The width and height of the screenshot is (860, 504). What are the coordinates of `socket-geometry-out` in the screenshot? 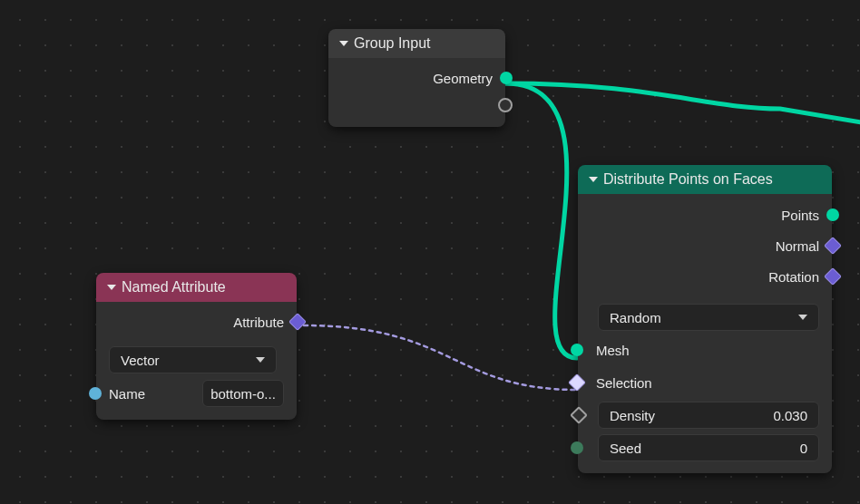 It's located at (506, 78).